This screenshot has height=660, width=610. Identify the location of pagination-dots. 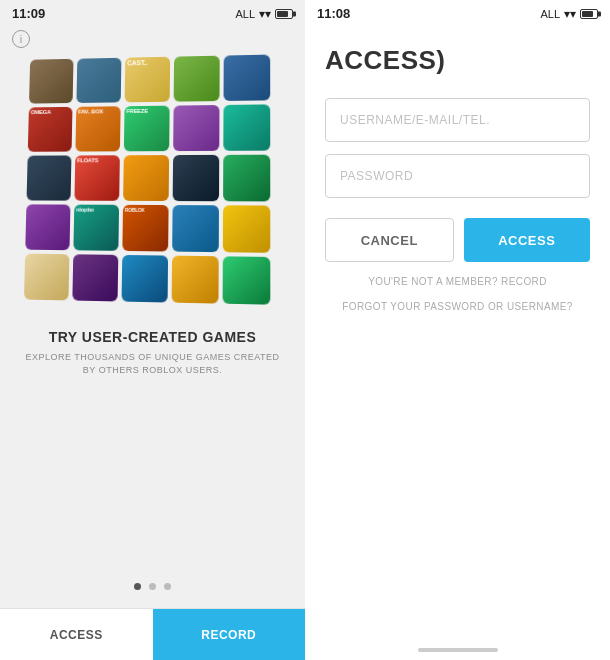
(152, 586).